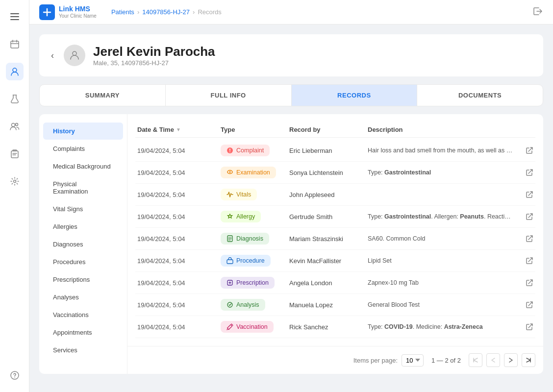  Describe the element at coordinates (528, 360) in the screenshot. I see `pagination-last-button` at that location.